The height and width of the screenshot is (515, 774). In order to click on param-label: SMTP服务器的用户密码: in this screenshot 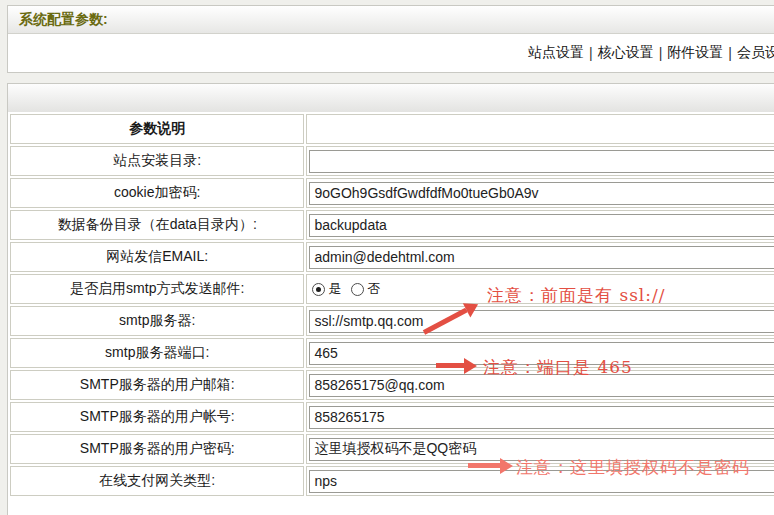, I will do `click(157, 449)`.